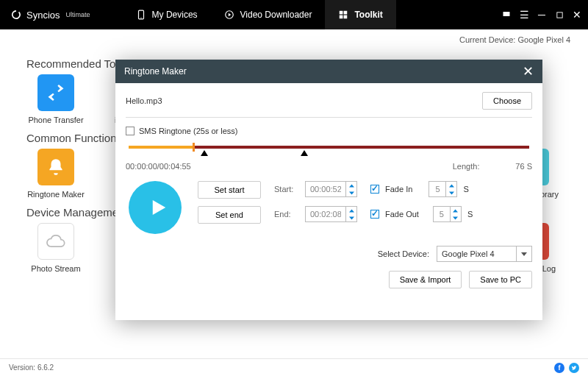 The height and width of the screenshot is (376, 588). I want to click on sms-ringtone-row: SMS Ringtone (25s or less), so click(329, 131).